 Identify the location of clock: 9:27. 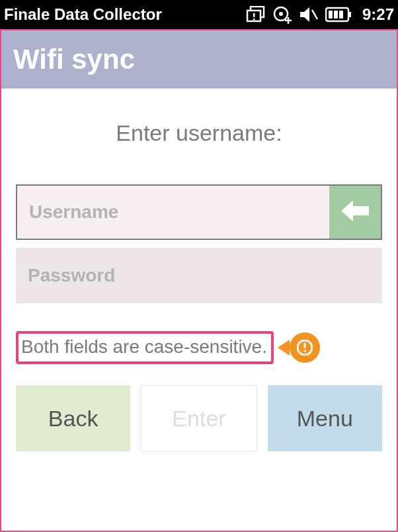
(378, 15).